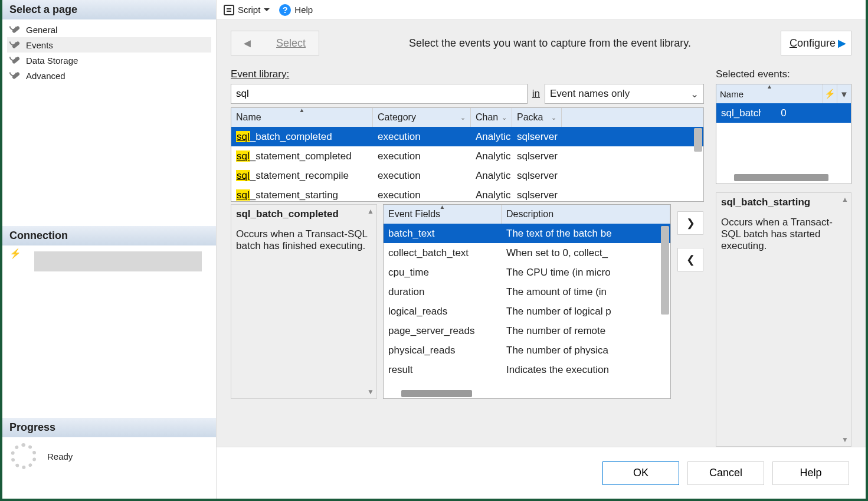  I want to click on library-grid-header: ▲Name Category⌄ Chan⌄ Packa⌄, so click(467, 117).